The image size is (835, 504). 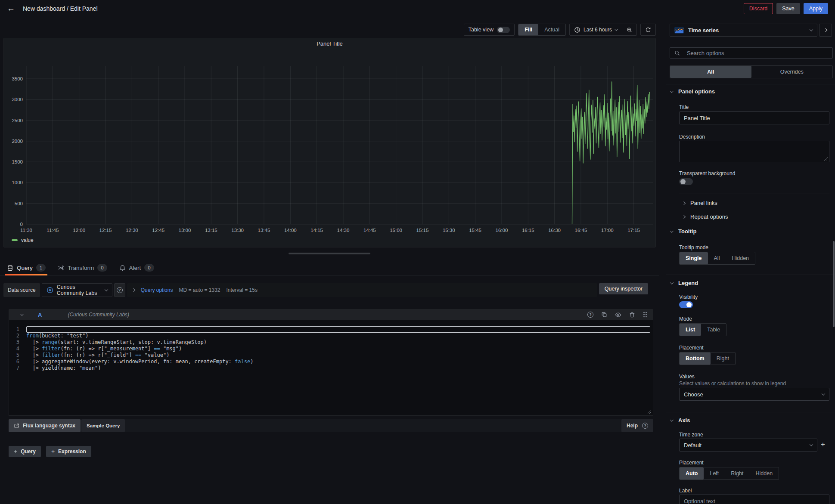 What do you see at coordinates (596, 30) in the screenshot?
I see `time-range-picker: Last 6 hours` at bounding box center [596, 30].